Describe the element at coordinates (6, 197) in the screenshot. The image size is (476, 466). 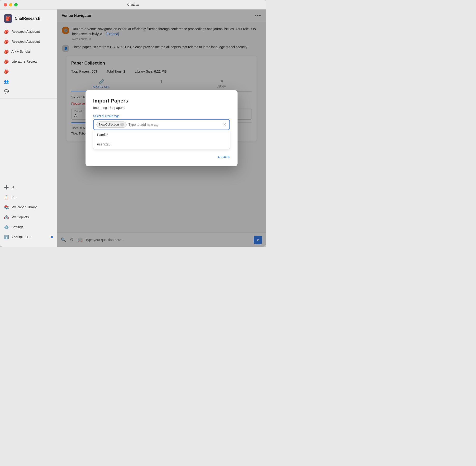
I see `paper-mgmt-icon: 📋` at that location.